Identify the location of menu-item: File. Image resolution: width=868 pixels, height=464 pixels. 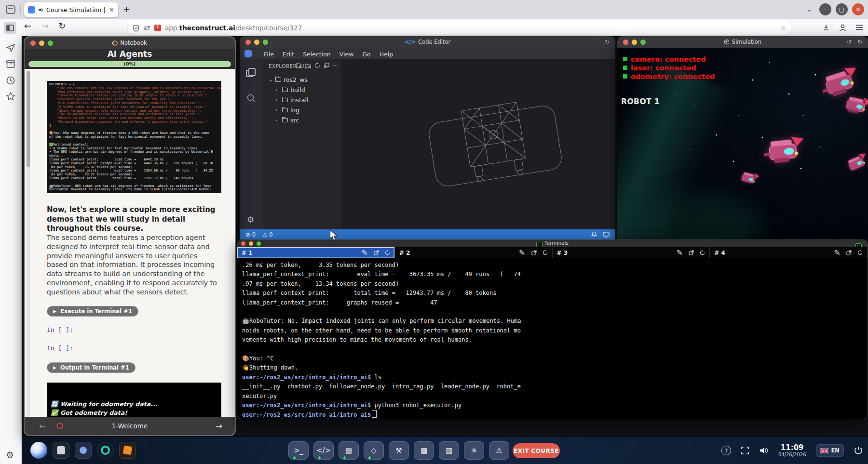
(269, 54).